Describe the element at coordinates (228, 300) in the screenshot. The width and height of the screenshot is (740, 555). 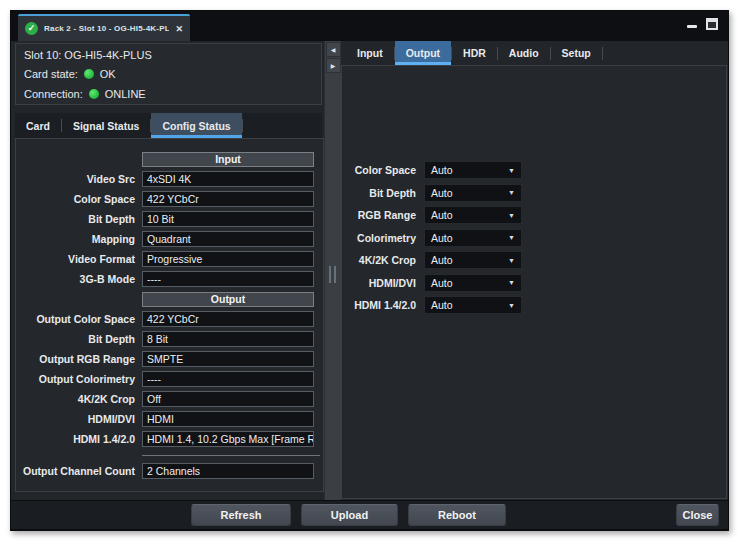
I see `output-section-header: Output` at that location.